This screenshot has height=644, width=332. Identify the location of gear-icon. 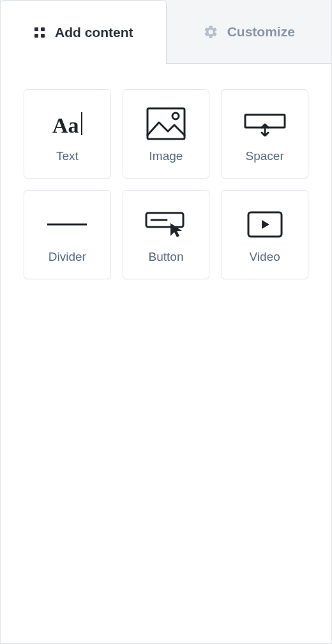
(211, 32).